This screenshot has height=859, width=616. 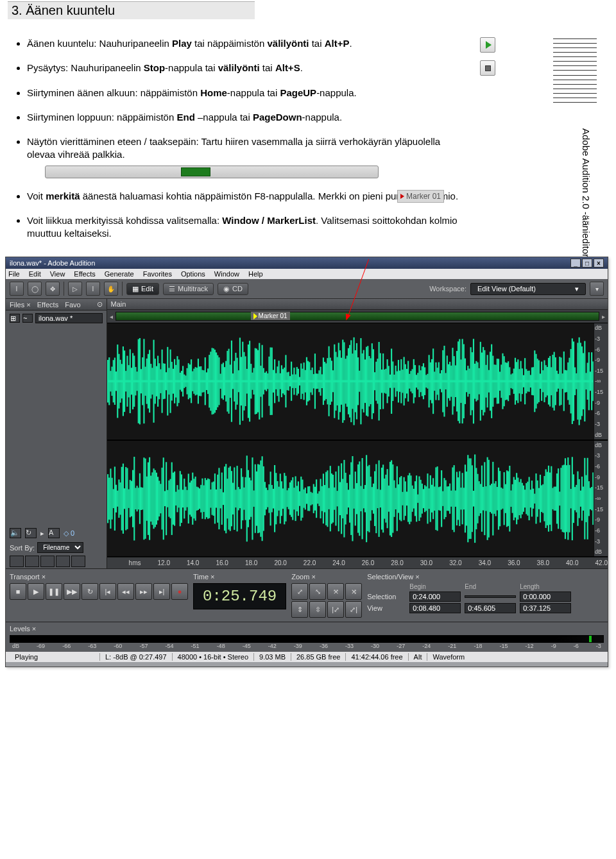 What do you see at coordinates (119, 304) in the screenshot?
I see `main-tab: Main` at bounding box center [119, 304].